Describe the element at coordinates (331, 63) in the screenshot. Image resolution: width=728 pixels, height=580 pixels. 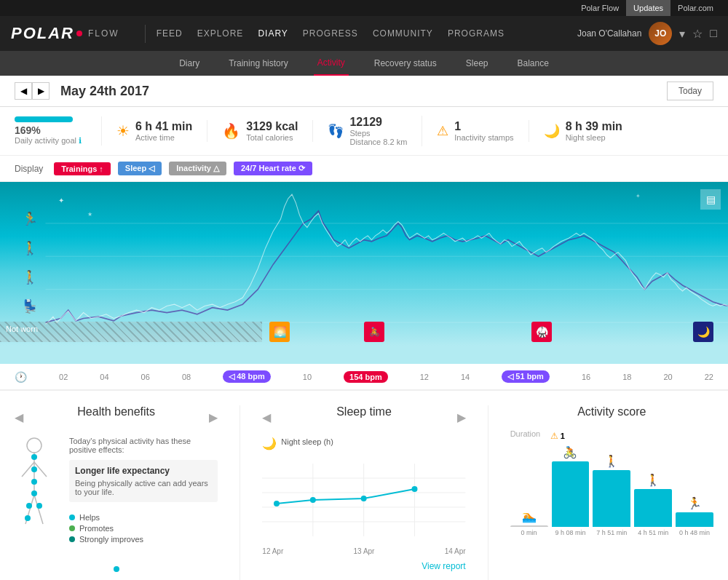
I see `subnav-activity: Activity` at that location.